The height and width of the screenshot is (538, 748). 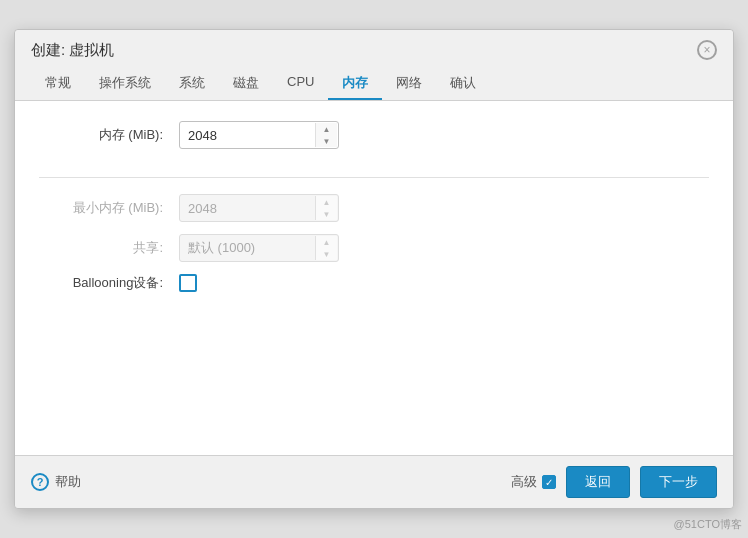 I want to click on ballooning-checkbox-wrap, so click(x=188, y=283).